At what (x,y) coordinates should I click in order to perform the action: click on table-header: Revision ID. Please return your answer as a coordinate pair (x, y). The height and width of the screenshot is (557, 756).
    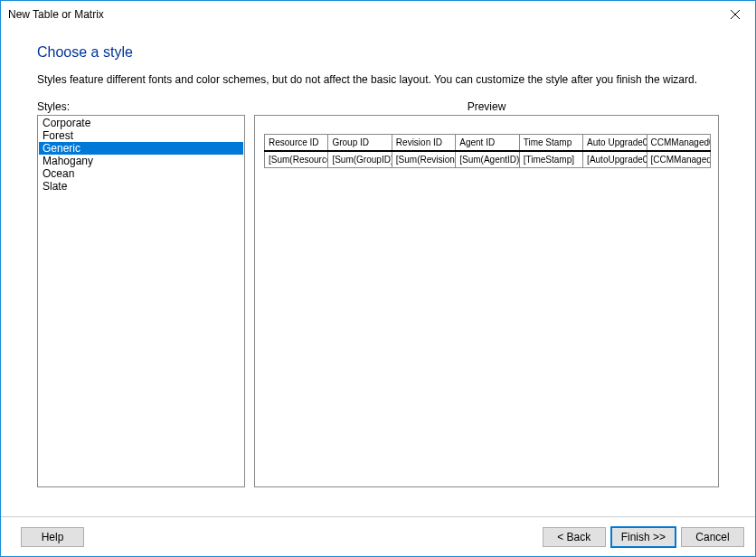
    Looking at the image, I should click on (423, 143).